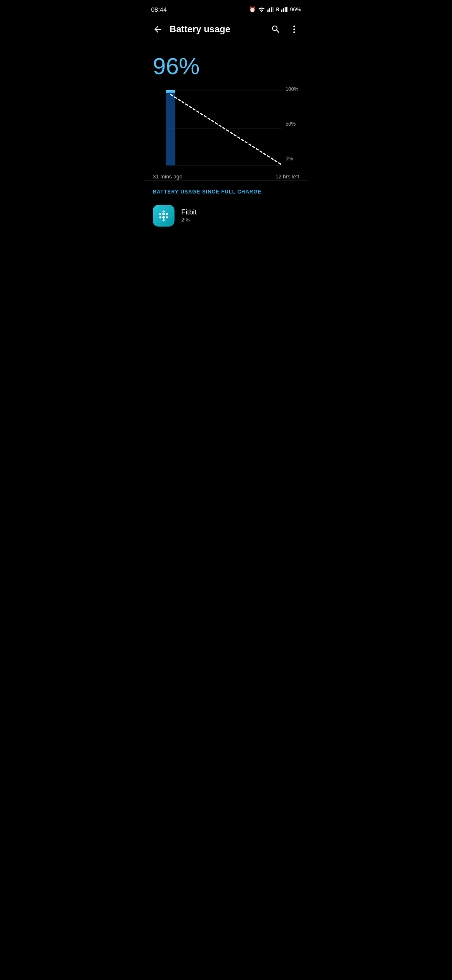 Image resolution: width=452 pixels, height=980 pixels. I want to click on fitbit-app-icon, so click(164, 216).